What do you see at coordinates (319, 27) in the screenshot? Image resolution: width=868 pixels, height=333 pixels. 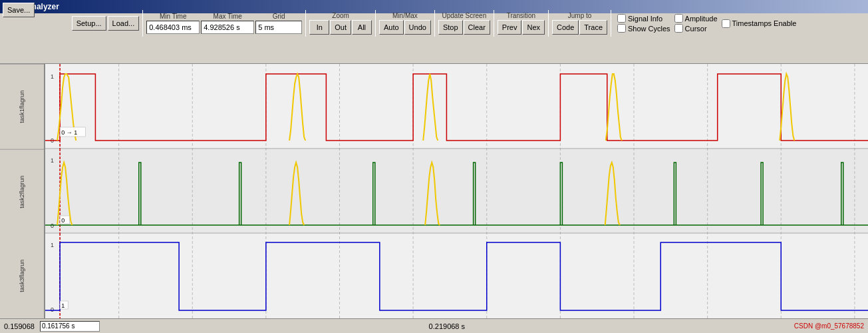 I see `zoom-in-button: In` at bounding box center [319, 27].